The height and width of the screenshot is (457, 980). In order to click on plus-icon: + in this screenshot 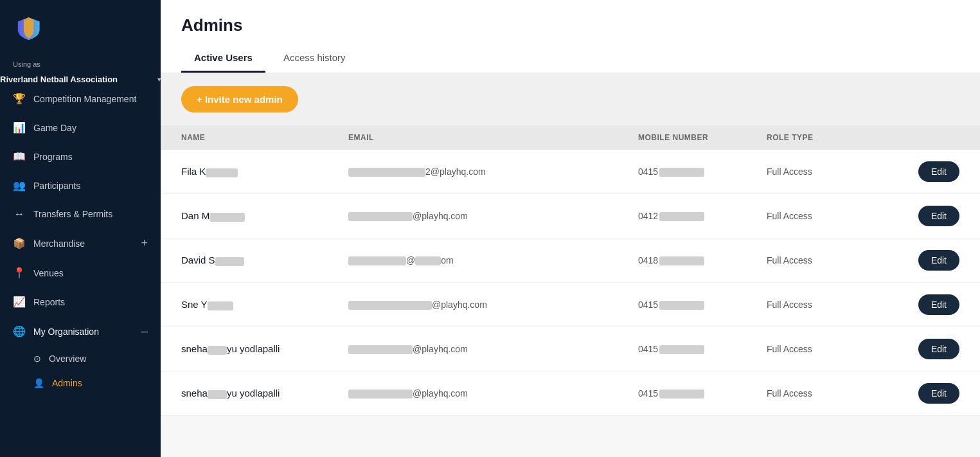, I will do `click(144, 243)`.